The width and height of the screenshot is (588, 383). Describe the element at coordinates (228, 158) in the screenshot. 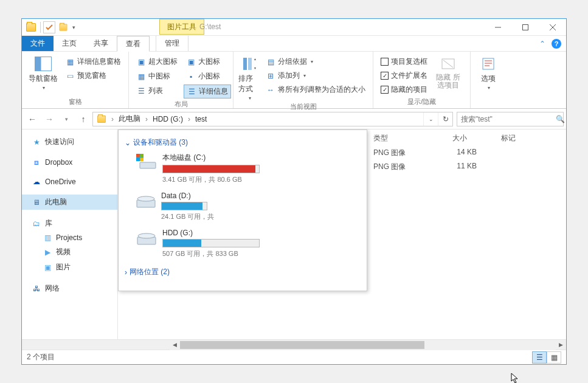

I see `drive-name: 本地磁盘 (C:)` at that location.